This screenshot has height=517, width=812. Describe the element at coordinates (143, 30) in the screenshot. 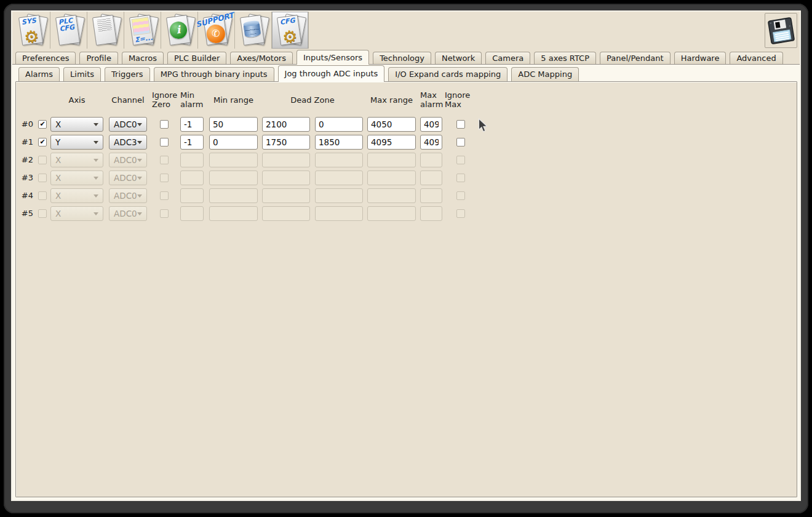

I see `tool-button-formulas: Σ=...` at that location.